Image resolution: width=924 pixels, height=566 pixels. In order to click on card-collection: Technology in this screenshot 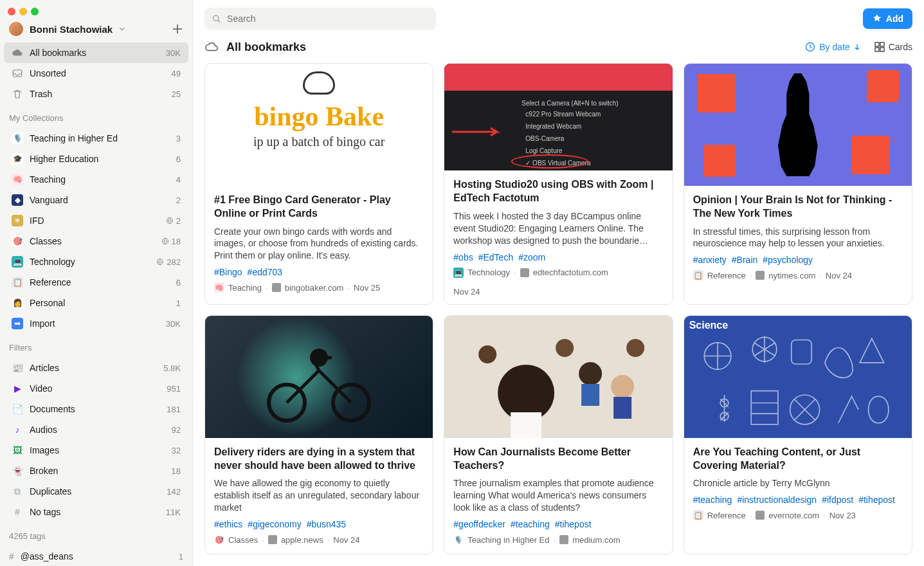, I will do `click(489, 273)`.